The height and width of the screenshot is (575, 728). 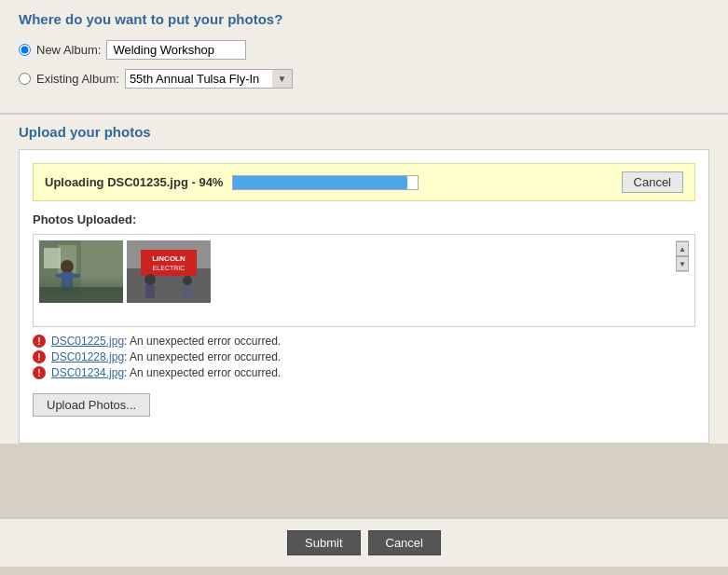 What do you see at coordinates (202, 373) in the screenshot?
I see `error-message-3: : An unexpected error occurred.` at bounding box center [202, 373].